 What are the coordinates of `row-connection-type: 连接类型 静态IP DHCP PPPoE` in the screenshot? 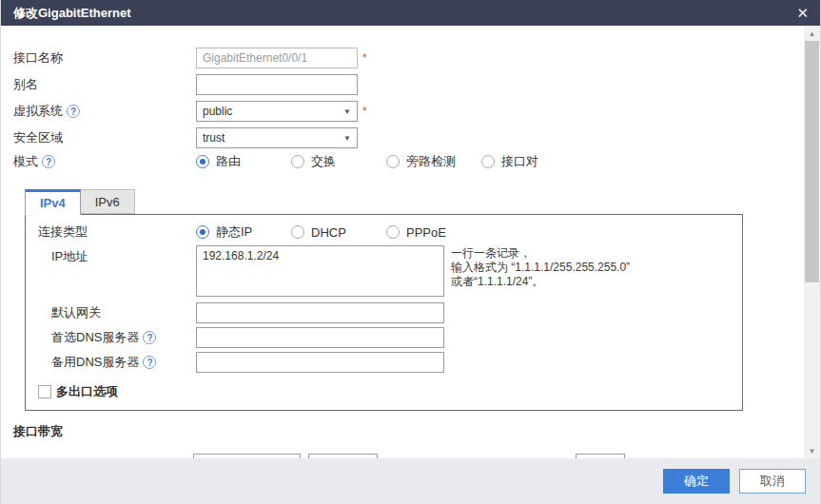 It's located at (384, 232).